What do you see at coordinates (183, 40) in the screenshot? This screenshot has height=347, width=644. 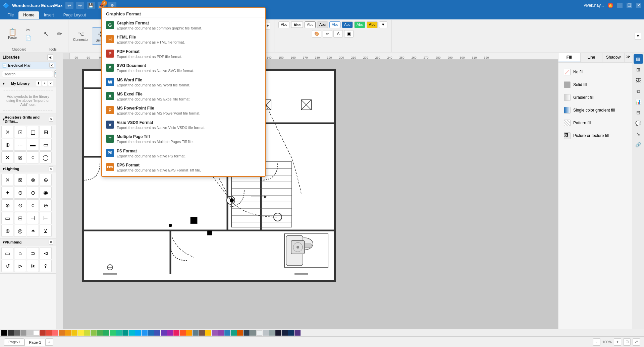 I see `export-item-html: H HTML File Export the document as HTML …` at bounding box center [183, 40].